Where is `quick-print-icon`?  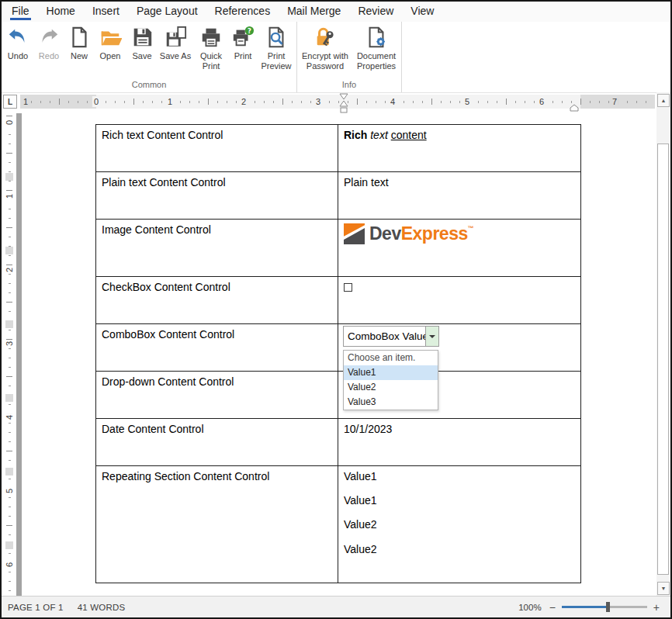 quick-print-icon is located at coordinates (211, 37).